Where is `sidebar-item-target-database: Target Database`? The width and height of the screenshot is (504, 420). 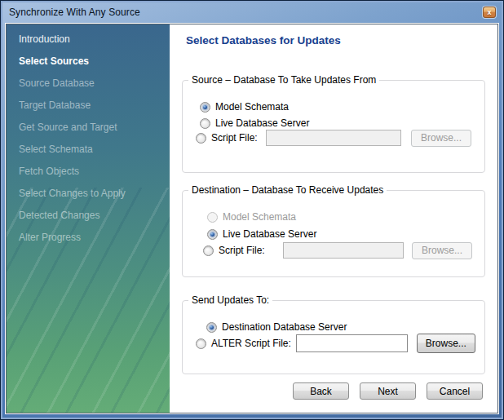
sidebar-item-target-database: Target Database is located at coordinates (88, 106).